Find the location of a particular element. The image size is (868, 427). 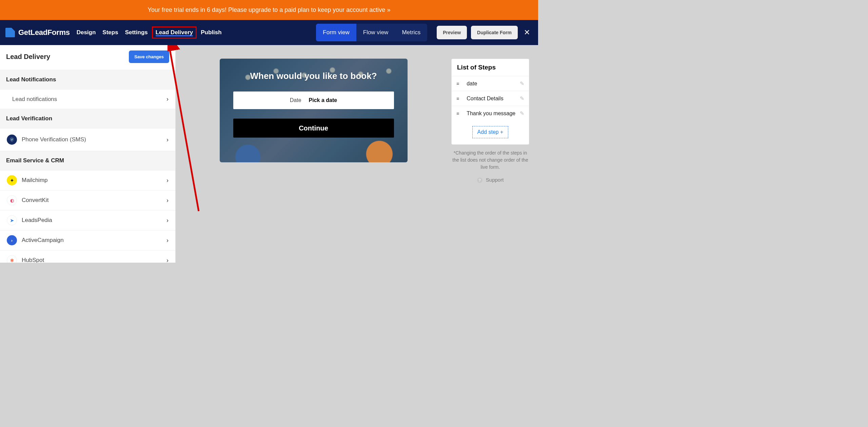

duplicate-form-button: Duplicate Form is located at coordinates (494, 33).